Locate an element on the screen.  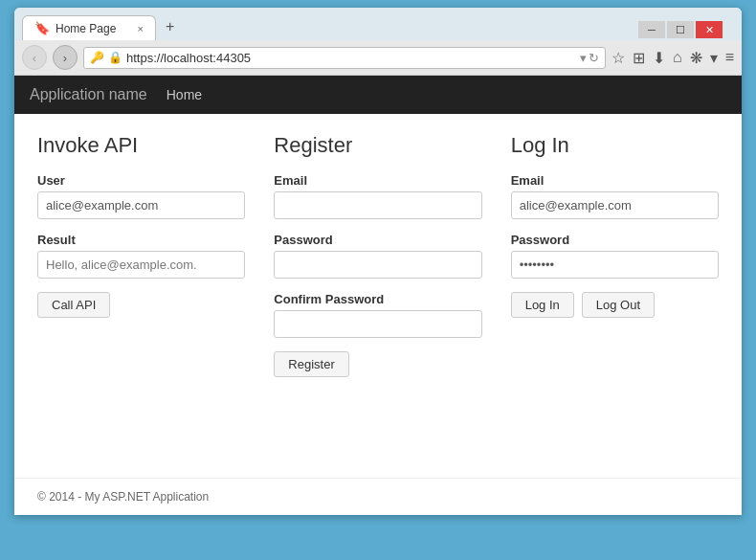
nav-home-link: Home is located at coordinates (184, 95).